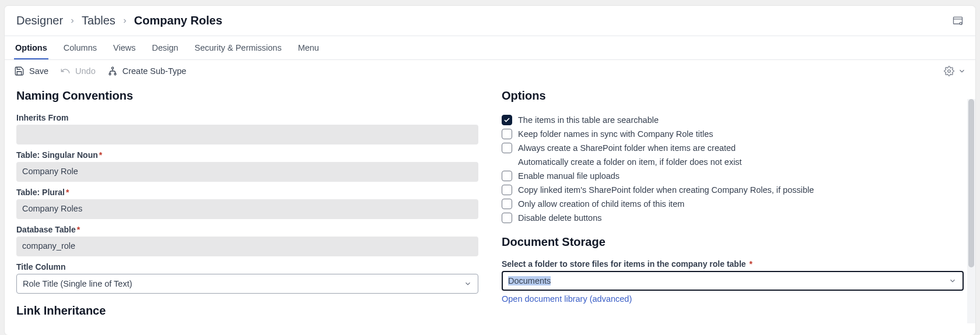 The height and width of the screenshot is (335, 980). Describe the element at coordinates (247, 135) in the screenshot. I see `inherits-from-field` at that location.